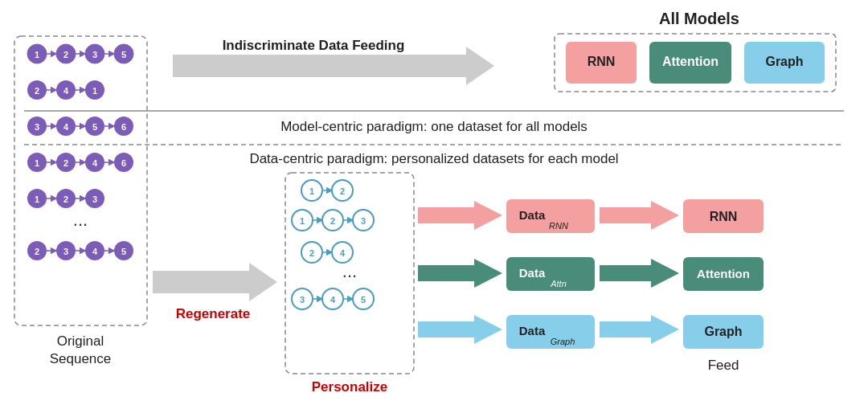 This screenshot has width=868, height=409. Describe the element at coordinates (434, 159) in the screenshot. I see `svg-text:Data-centric paradigm: persona: Data-centric paradigm: personalized data…` at that location.